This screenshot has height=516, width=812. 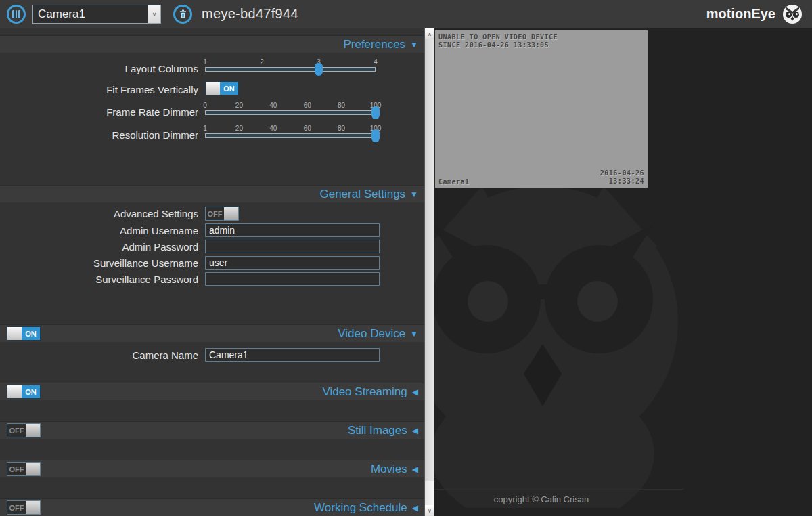 I want to click on frame-rate-dimmer-row: Frame Rate Dimmer 0 20 40 60 80 100, so click(x=212, y=112).